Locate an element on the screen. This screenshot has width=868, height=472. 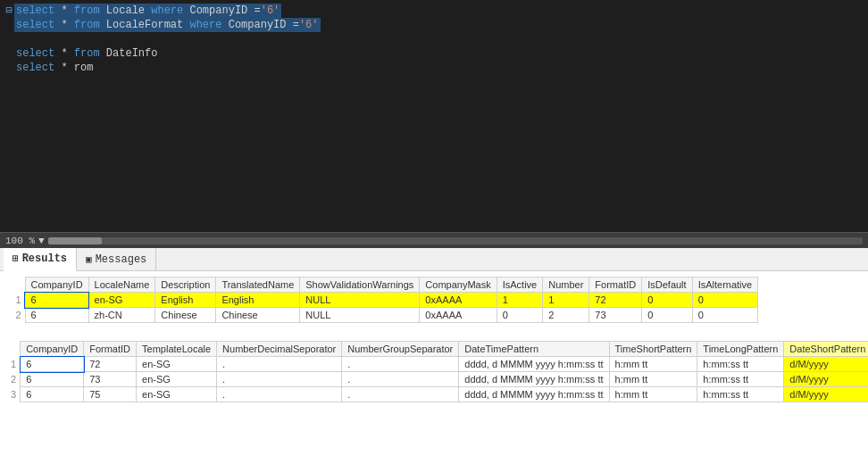
t2r3-decimal: . is located at coordinates (280, 394).